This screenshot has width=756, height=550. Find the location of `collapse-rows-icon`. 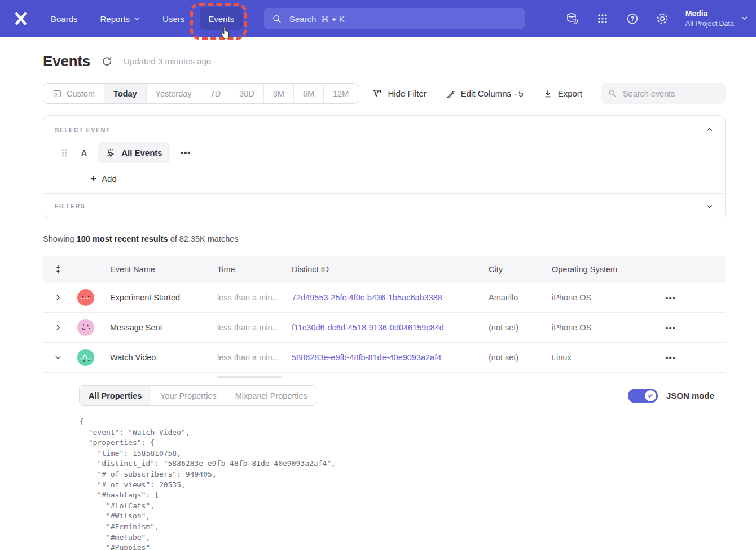

collapse-rows-icon is located at coordinates (58, 269).